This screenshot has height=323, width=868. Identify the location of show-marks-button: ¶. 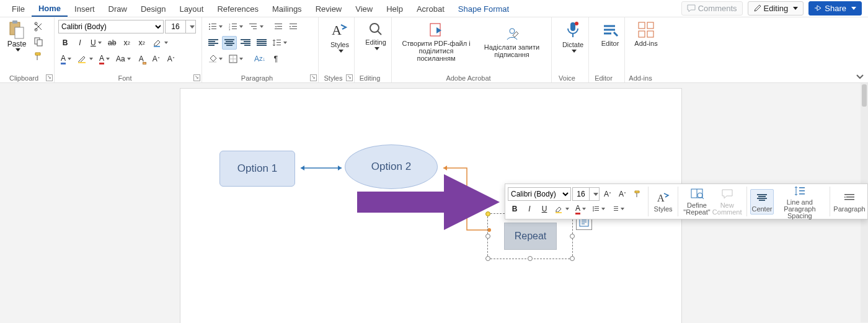
(276, 59).